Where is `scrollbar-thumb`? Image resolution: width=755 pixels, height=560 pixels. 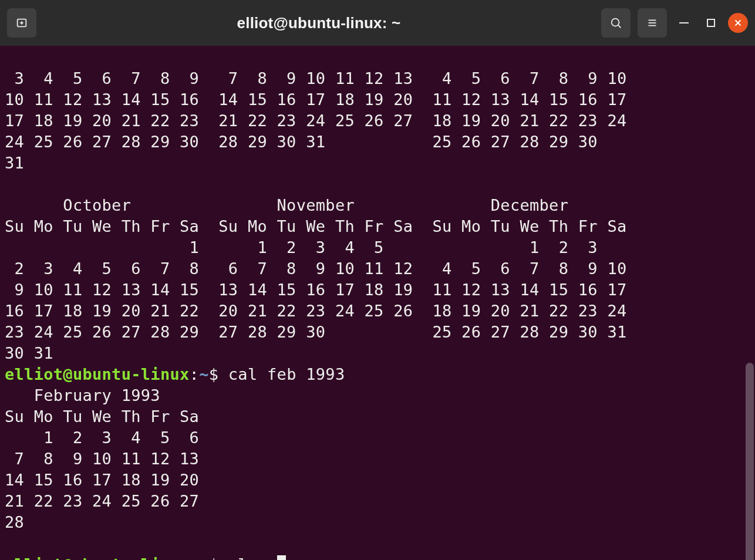 scrollbar-thumb is located at coordinates (750, 461).